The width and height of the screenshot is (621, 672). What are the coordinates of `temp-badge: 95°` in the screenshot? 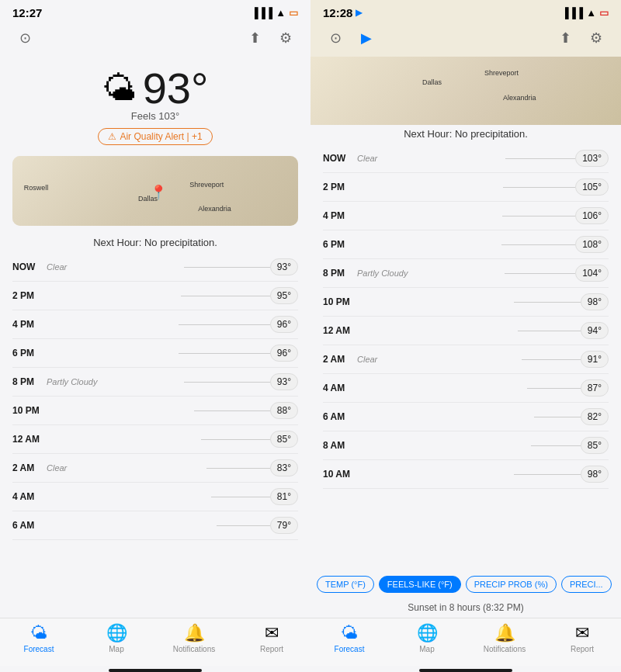 It's located at (284, 296).